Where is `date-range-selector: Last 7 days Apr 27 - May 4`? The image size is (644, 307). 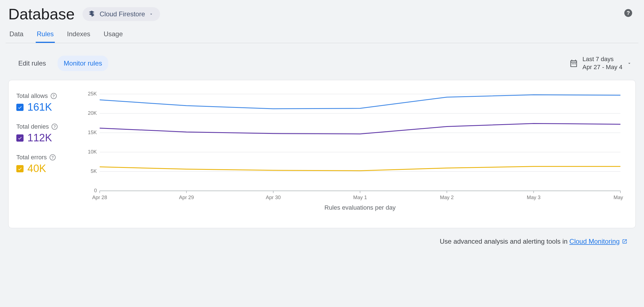 date-range-selector: Last 7 days Apr 27 - May 4 is located at coordinates (601, 63).